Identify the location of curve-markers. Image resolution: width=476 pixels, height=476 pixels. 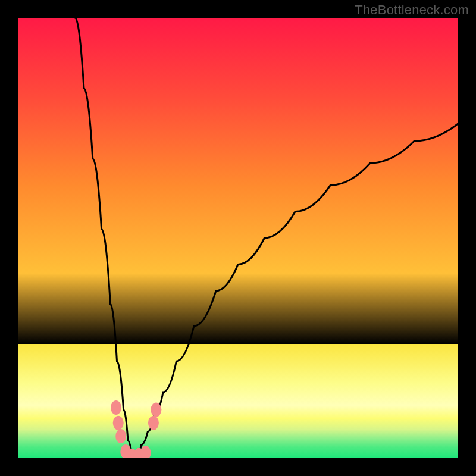
(136, 430).